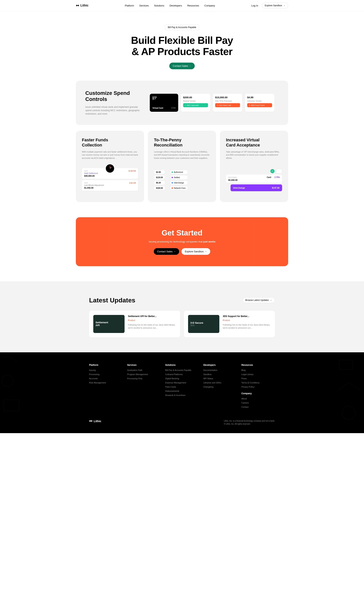 The height and width of the screenshot is (598, 364). I want to click on footer-link: Press, so click(258, 379).